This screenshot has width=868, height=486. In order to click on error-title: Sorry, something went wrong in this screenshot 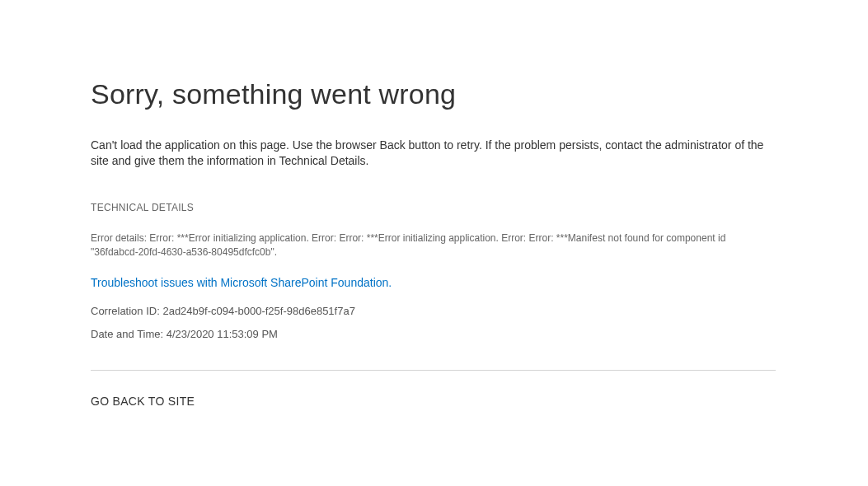, I will do `click(434, 94)`.